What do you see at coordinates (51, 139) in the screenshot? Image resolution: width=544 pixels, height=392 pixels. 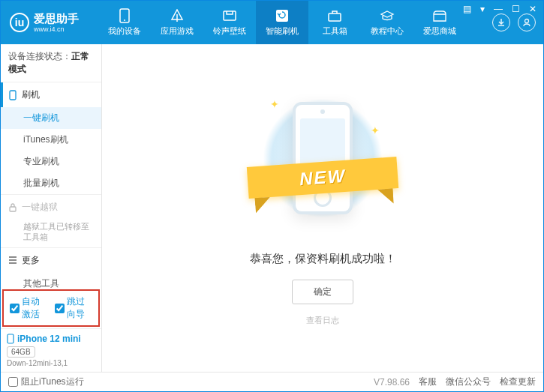 I see `menu-itunes-flash: iTunes刷机` at bounding box center [51, 139].